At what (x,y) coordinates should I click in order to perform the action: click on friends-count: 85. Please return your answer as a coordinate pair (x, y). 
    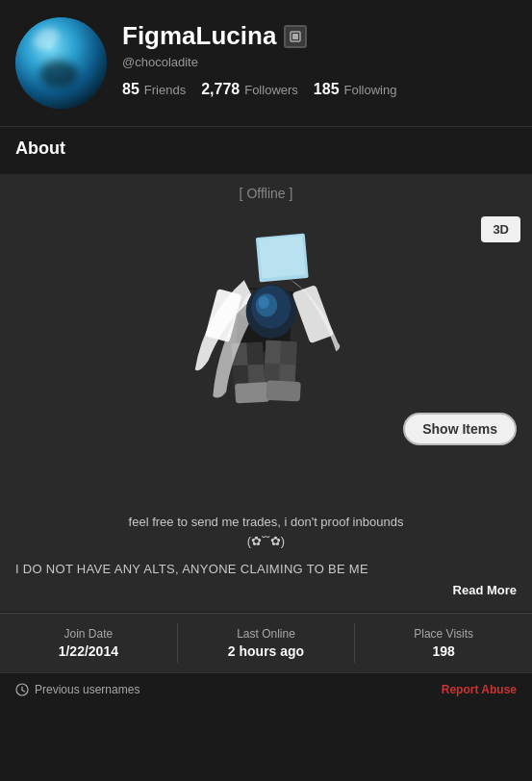
    Looking at the image, I should click on (131, 89).